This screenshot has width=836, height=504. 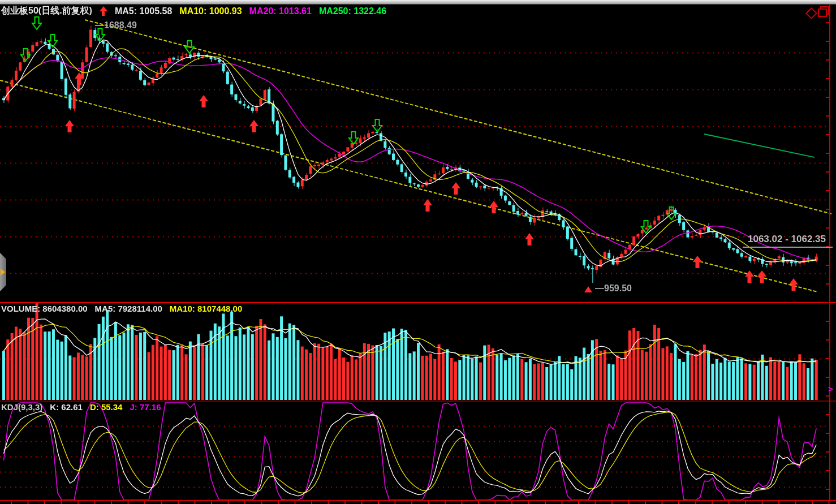 What do you see at coordinates (353, 11) in the screenshot?
I see `ma250-label: MA250: 1322.46` at bounding box center [353, 11].